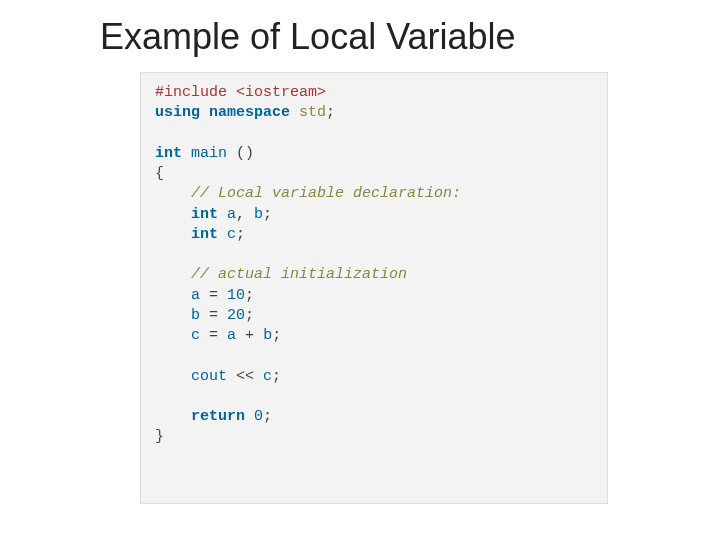  I want to click on kw-return: return, so click(218, 416).